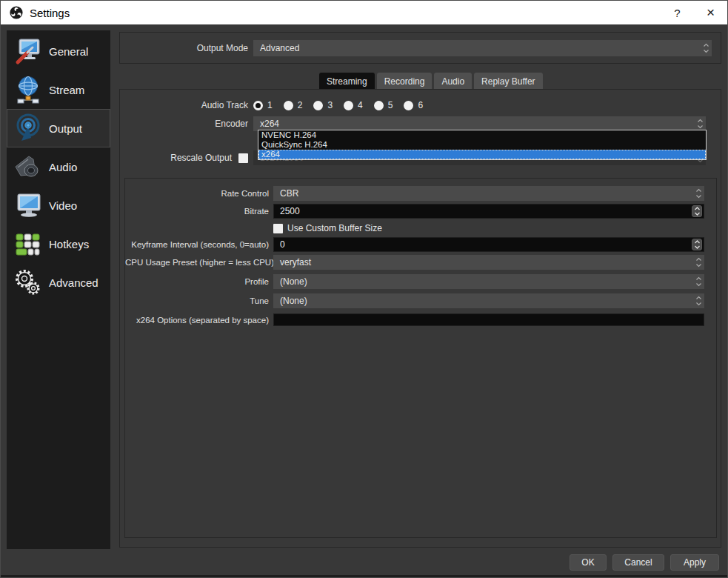 Image resolution: width=728 pixels, height=578 pixels. What do you see at coordinates (338, 105) in the screenshot?
I see `audio-track-radios: 1 2 3 4 5 6` at bounding box center [338, 105].